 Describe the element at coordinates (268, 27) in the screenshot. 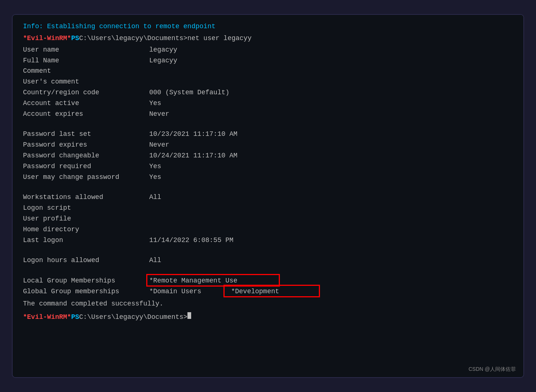

I see `info-line: Info: Establishing connection to remote …` at that location.